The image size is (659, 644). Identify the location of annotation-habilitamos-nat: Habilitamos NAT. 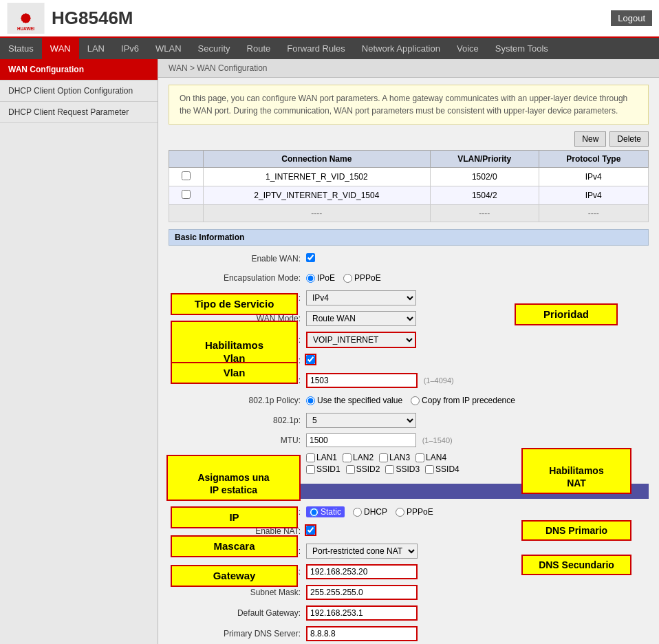
(576, 471).